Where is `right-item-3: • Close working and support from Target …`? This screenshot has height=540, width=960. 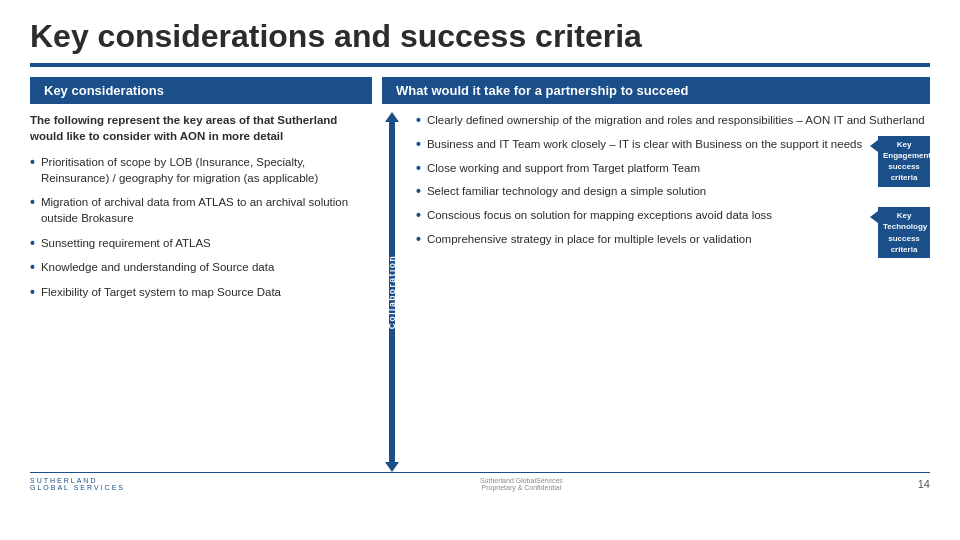 right-item-3: • Close working and support from Target … is located at coordinates (673, 168).